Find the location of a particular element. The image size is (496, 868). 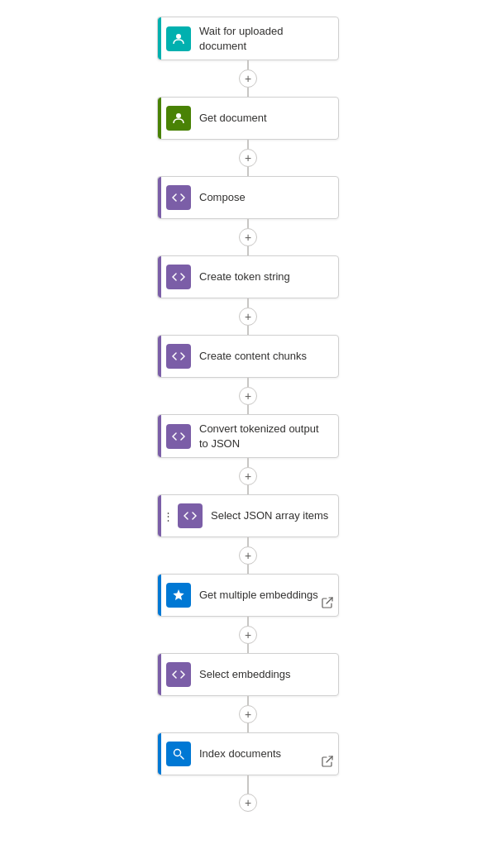

step-wrapper-select-embeddings: Select embeddings is located at coordinates (248, 675).